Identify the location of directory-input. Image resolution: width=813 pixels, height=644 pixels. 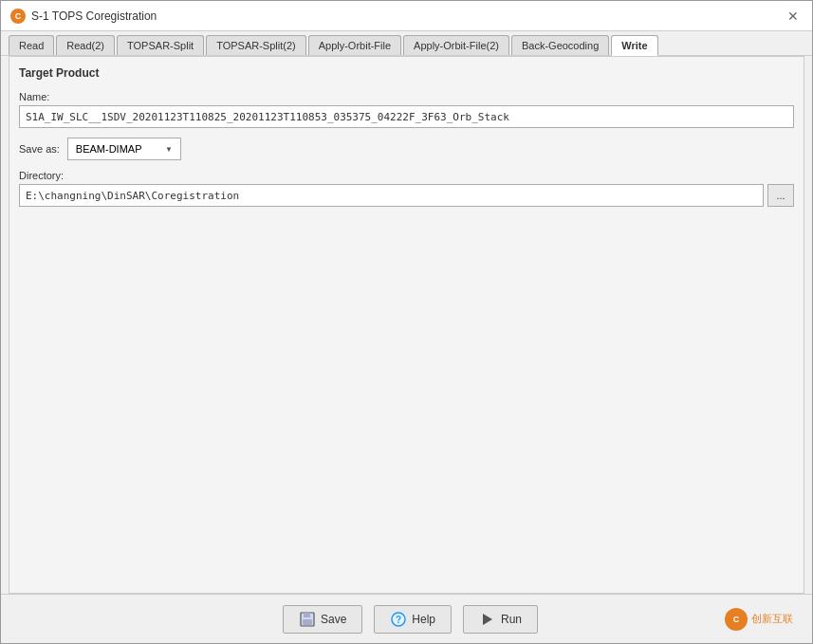
(391, 195).